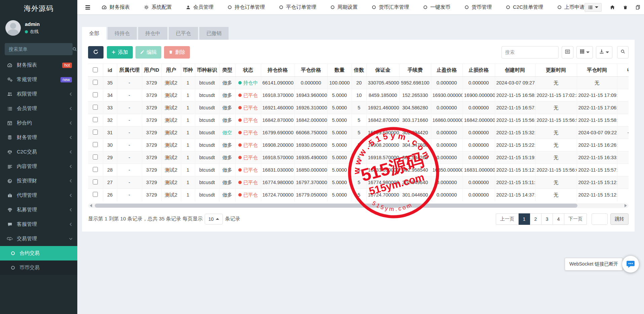  Describe the element at coordinates (39, 195) in the screenshot. I see `sidebar-item-代理管理: 代理管理` at that location.